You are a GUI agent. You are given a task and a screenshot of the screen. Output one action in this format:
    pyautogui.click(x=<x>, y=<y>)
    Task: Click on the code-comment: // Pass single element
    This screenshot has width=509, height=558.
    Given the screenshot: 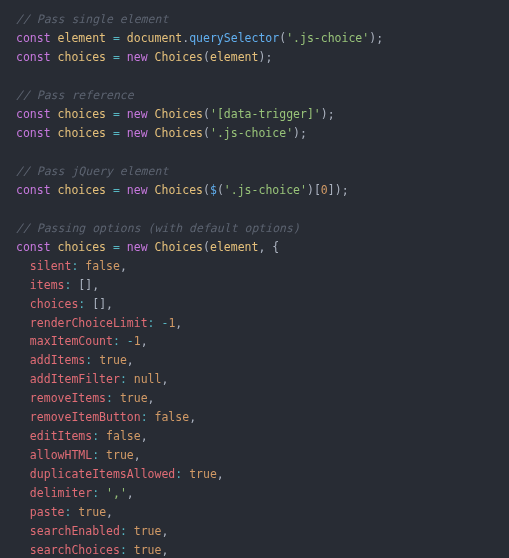 What is the action you would take?
    pyautogui.click(x=92, y=19)
    